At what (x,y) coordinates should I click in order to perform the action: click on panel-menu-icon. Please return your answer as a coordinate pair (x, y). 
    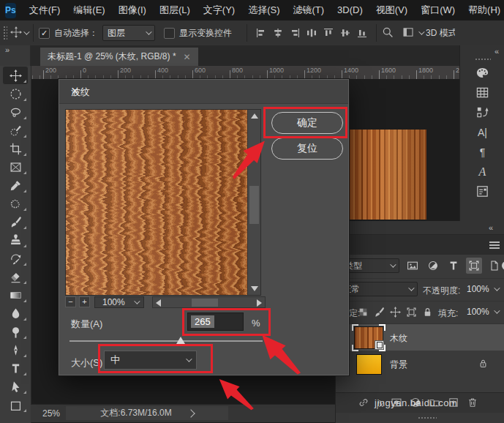
    Looking at the image, I should click on (494, 245).